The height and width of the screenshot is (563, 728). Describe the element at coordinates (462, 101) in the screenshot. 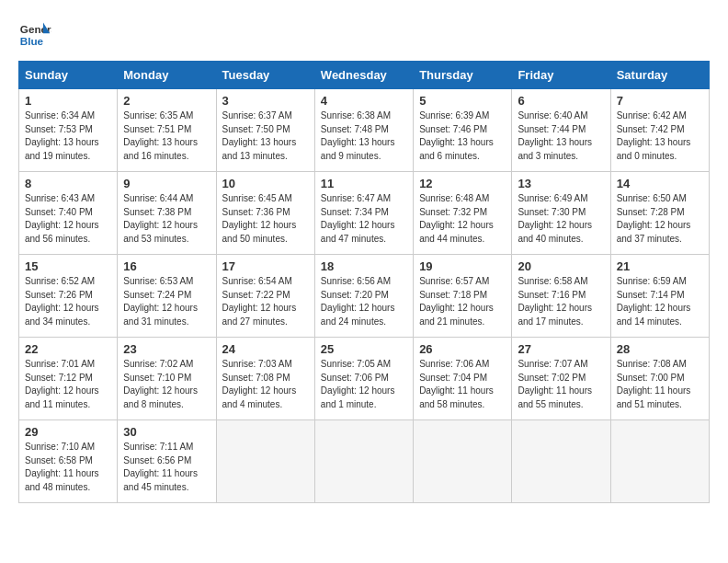

I see `day-number: 5` at that location.